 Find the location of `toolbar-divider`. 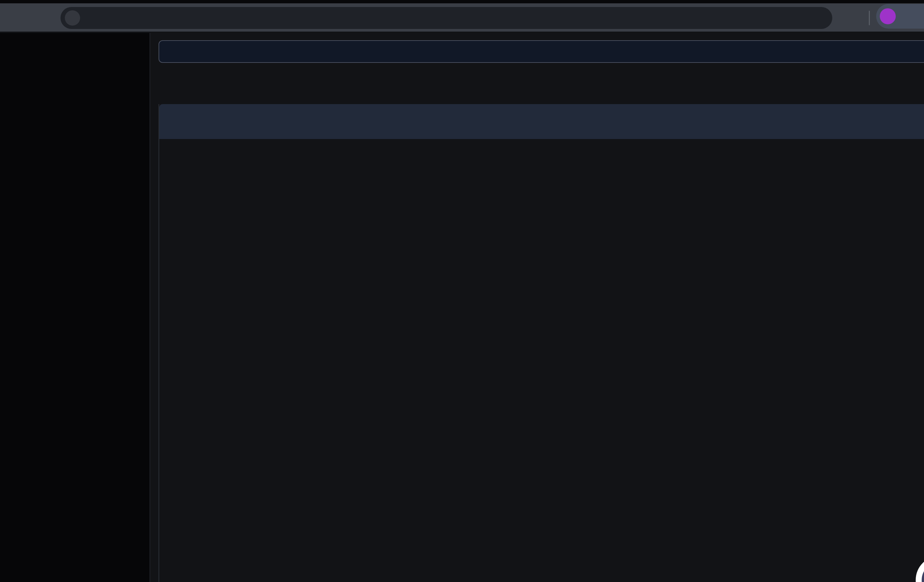

toolbar-divider is located at coordinates (870, 18).